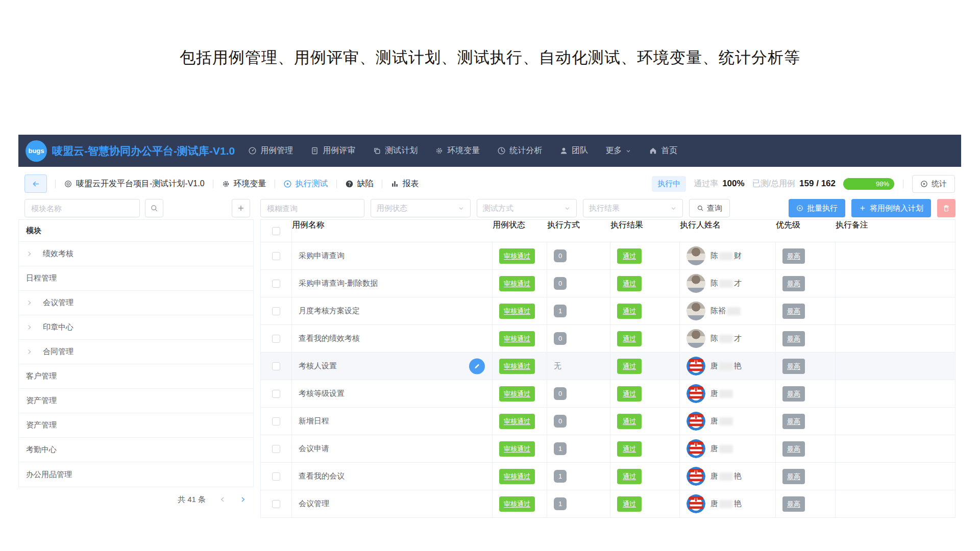 The width and height of the screenshot is (980, 551). I want to click on avatar, so click(696, 394).